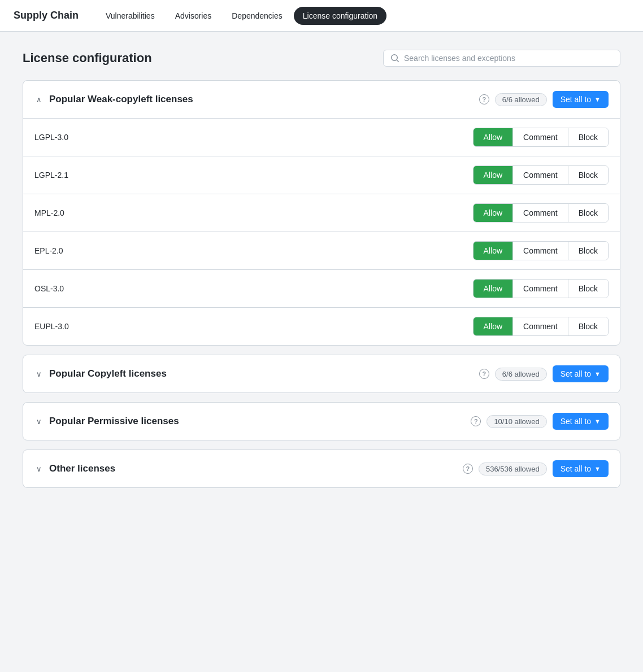 This screenshot has width=643, height=672. I want to click on dropdown-arrow-other: ▼, so click(598, 469).